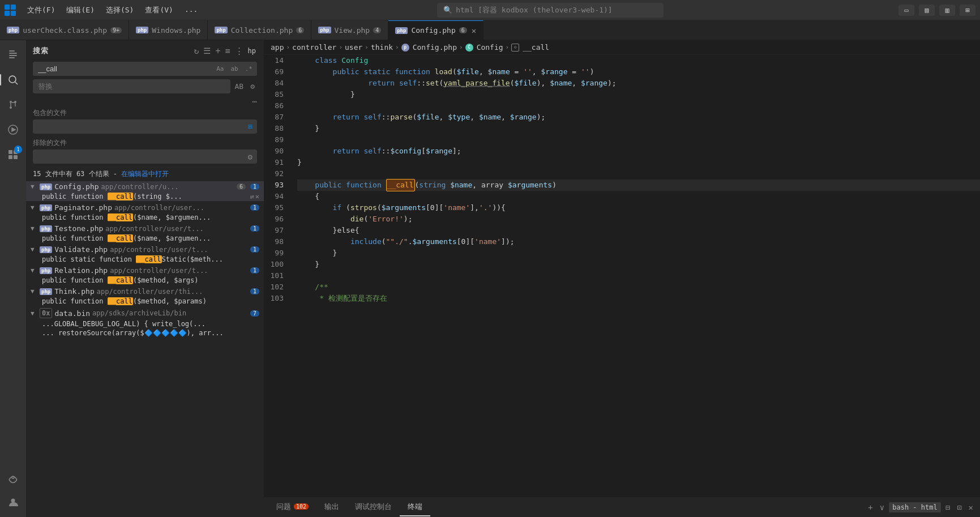 This screenshot has width=980, height=517. What do you see at coordinates (541, 117) in the screenshot?
I see `code-token: );` at bounding box center [541, 117].